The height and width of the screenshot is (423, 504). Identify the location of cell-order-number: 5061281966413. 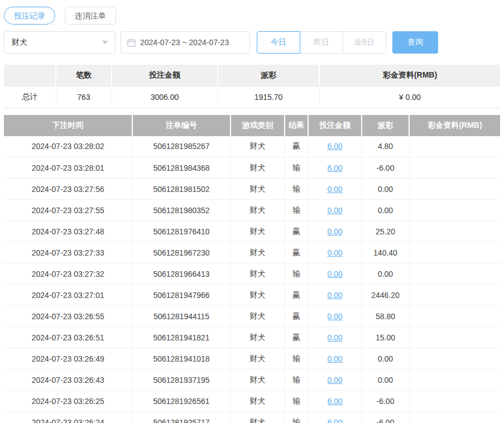
(181, 274).